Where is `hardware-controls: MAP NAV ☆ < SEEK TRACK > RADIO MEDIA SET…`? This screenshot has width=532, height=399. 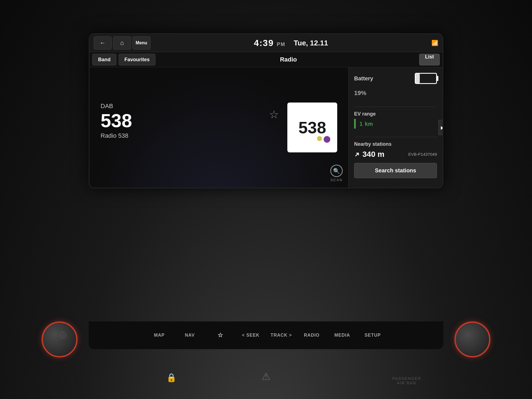 hardware-controls: MAP NAV ☆ < SEEK TRACK > RADIO MEDIA SET… is located at coordinates (266, 335).